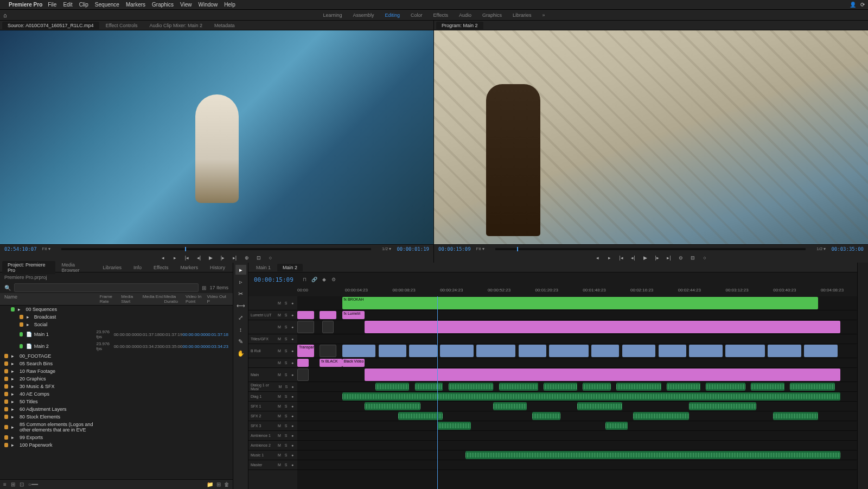 Image resolution: width=868 pixels, height=489 pixels. Describe the element at coordinates (52, 299) in the screenshot. I see `col-name: Name` at that location.